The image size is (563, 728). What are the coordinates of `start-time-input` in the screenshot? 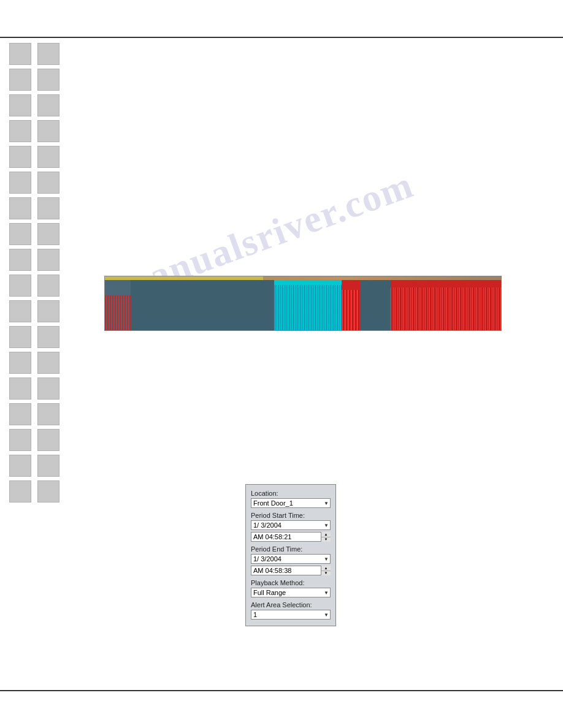 It's located at (291, 537).